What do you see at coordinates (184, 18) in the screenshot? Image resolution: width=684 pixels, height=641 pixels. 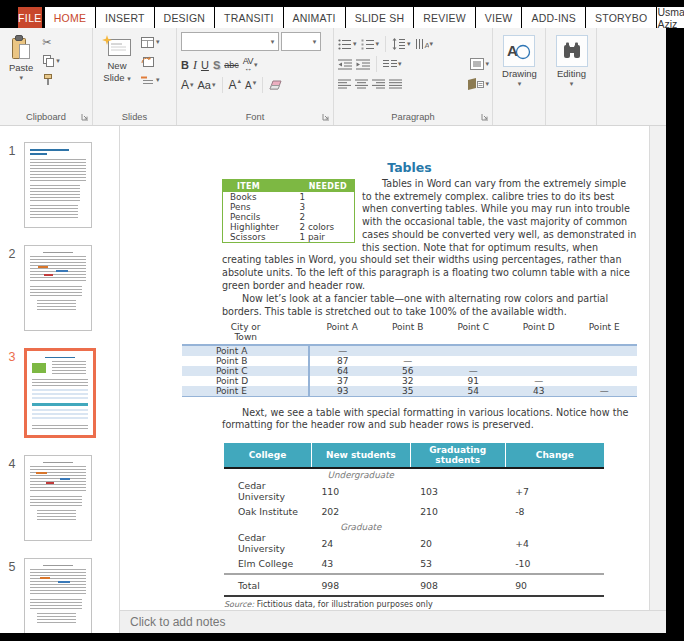 I see `tab-design: DESIGN` at bounding box center [184, 18].